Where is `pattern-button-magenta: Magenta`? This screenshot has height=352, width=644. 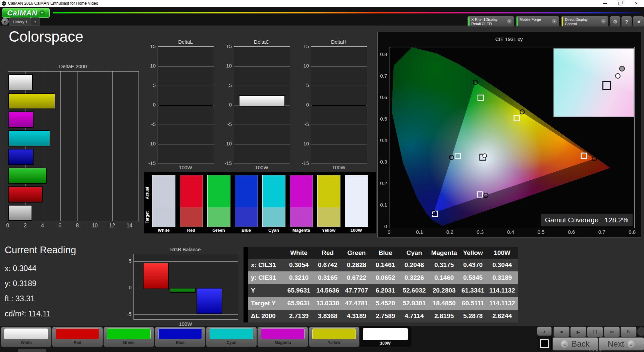
pattern-button-magenta: Magenta is located at coordinates (283, 337).